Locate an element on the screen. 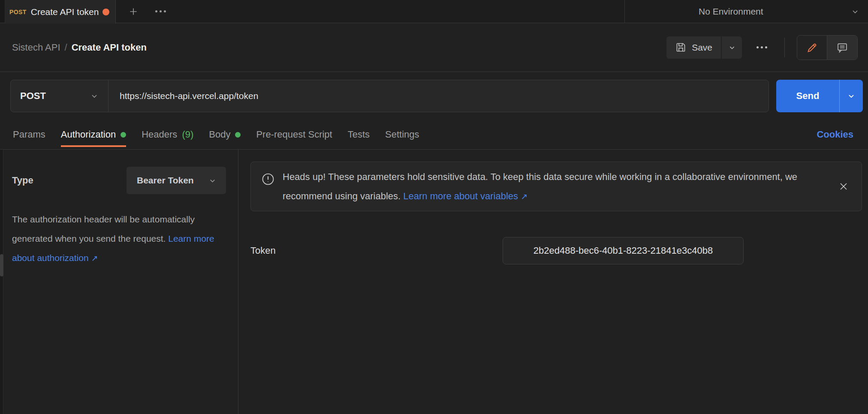 This screenshot has width=868, height=414. left-scroll-thumb is located at coordinates (2, 265).